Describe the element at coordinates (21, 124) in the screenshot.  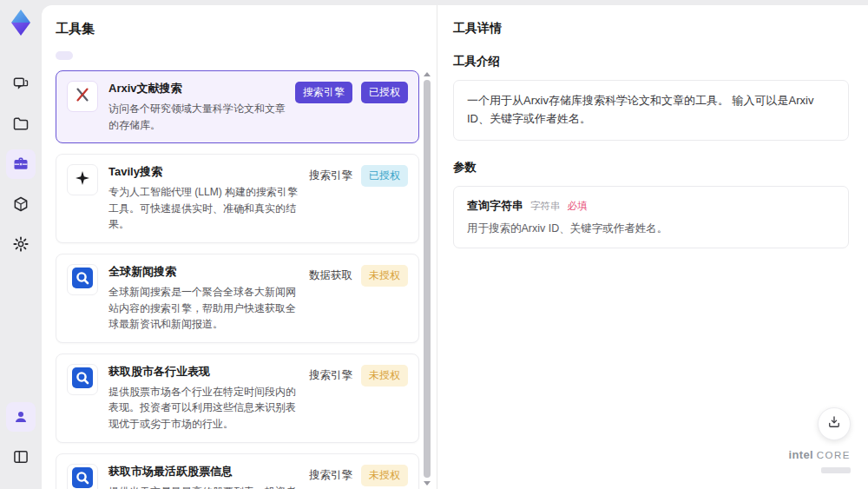
I see `folder-icon` at that location.